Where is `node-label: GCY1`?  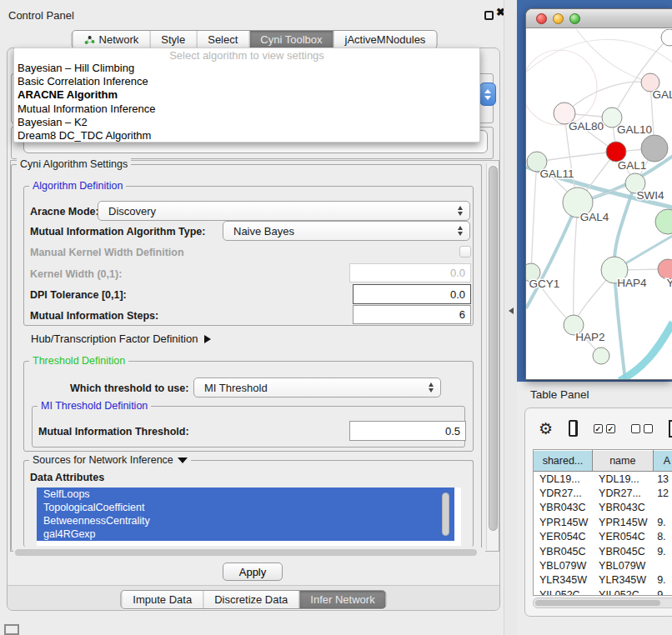
node-label: GCY1 is located at coordinates (545, 283).